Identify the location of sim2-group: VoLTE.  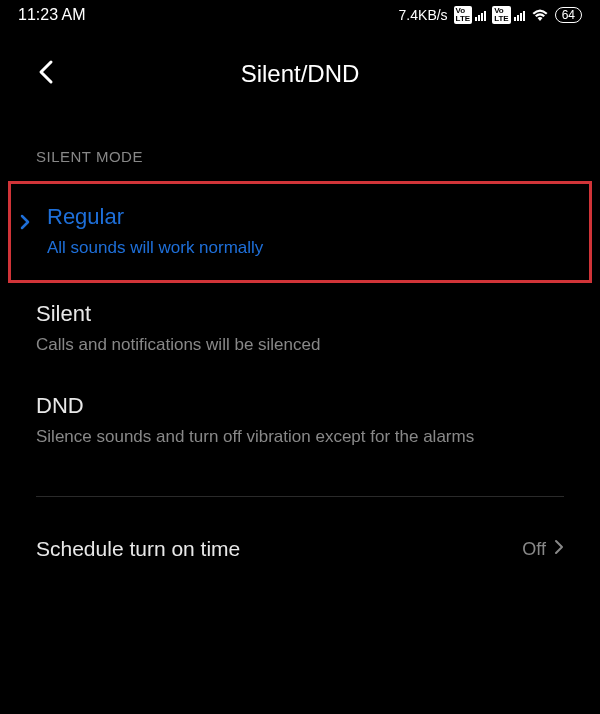
(508, 15).